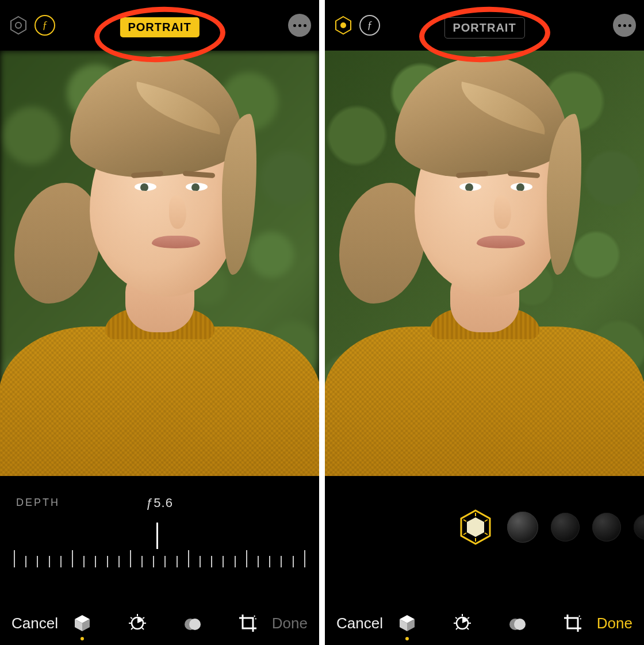  I want to click on lighting-option-studio, so click(523, 527).